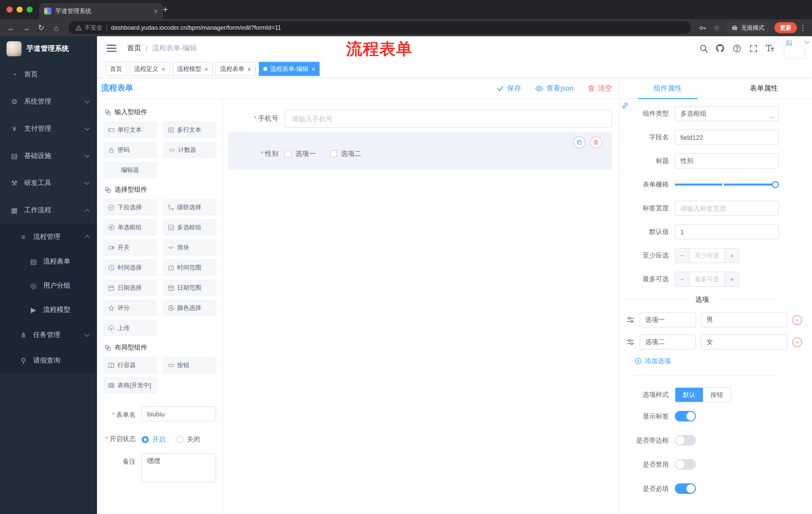 This screenshot has height=514, width=812. What do you see at coordinates (130, 365) in the screenshot?
I see `chip-row-container: 行容器` at bounding box center [130, 365].